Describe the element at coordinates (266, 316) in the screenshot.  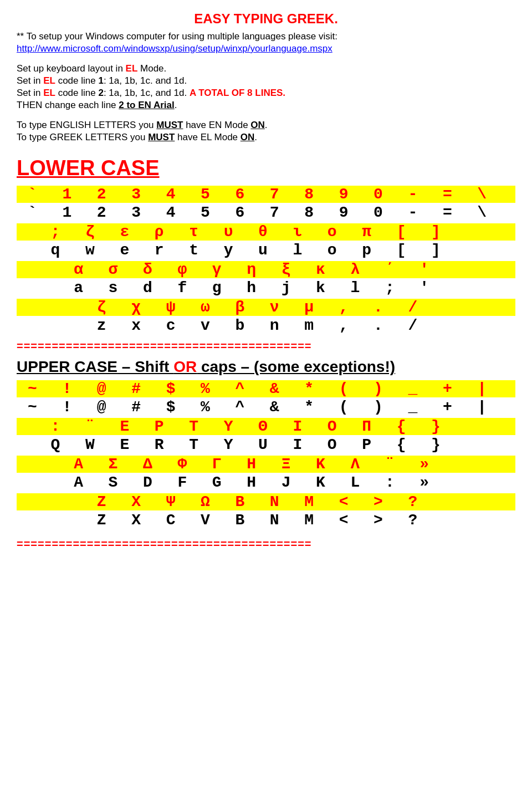
I see `row-pair-zxcv: ζ χ ψ ω β ν μ , . / z x c v b n m , . /` at that location.